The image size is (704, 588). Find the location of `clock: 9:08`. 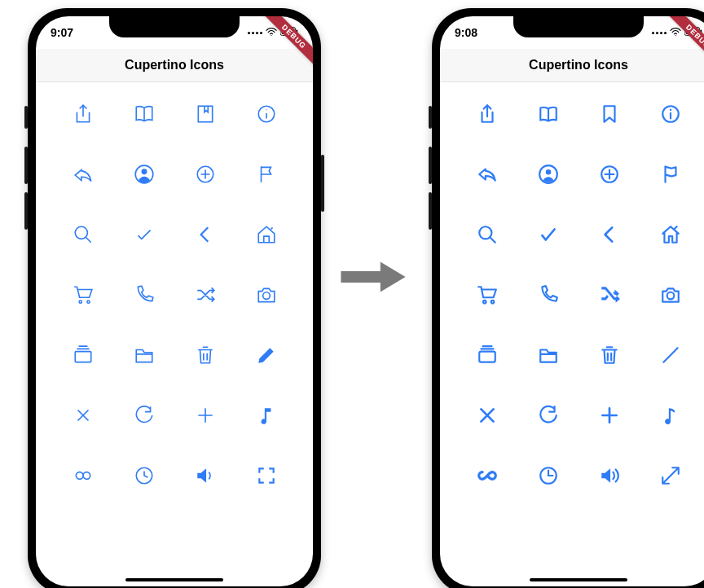

clock: 9:08 is located at coordinates (466, 33).